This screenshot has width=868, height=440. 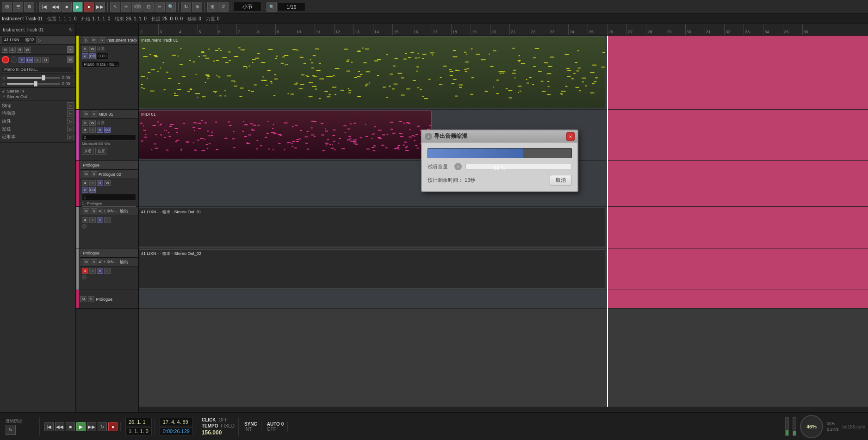 I want to click on toolbar-back-btn: ◀◀, so click(x=56, y=7).